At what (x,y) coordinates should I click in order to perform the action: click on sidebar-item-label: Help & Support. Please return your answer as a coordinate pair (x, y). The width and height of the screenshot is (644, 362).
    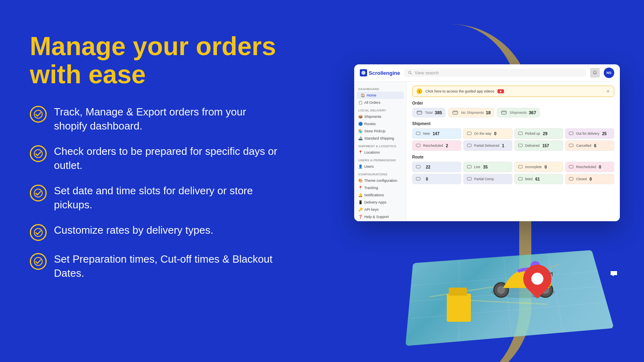
    Looking at the image, I should click on (377, 217).